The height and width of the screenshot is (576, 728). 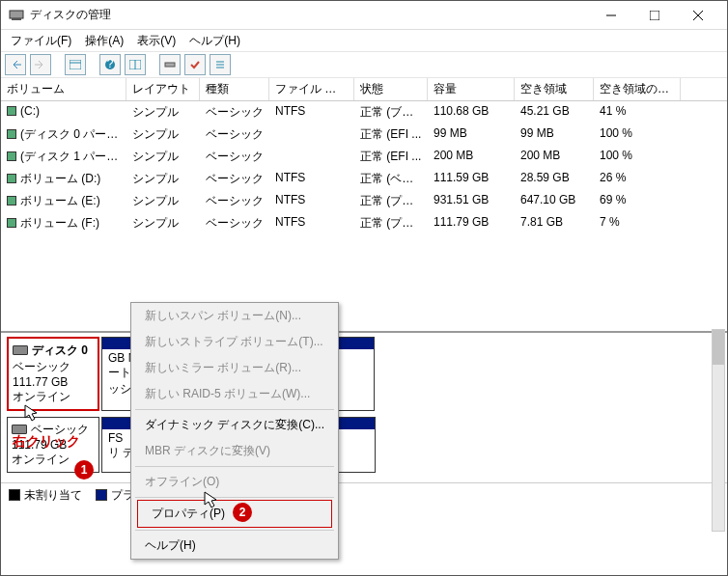 I want to click on toolbar-view2-icon, so click(x=135, y=65).